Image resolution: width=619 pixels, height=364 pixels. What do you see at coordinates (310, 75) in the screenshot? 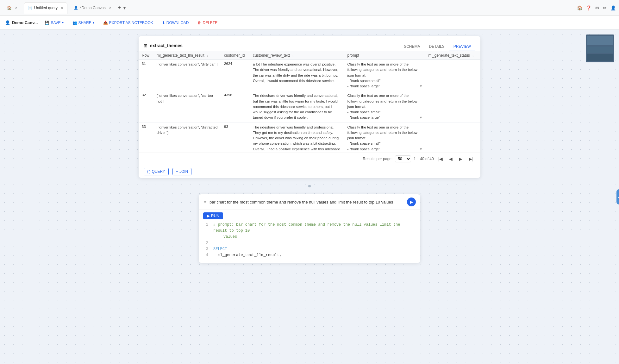
I see `table-row: 31 [ 'driver likes conversation', 'dirty…` at bounding box center [310, 75].